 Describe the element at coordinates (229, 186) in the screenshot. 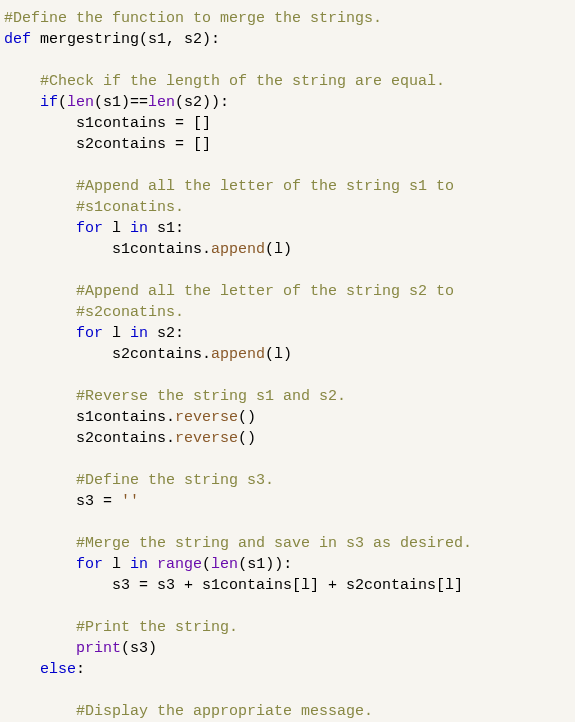

I see `comment: #Append all the letter of the string s1 …` at that location.